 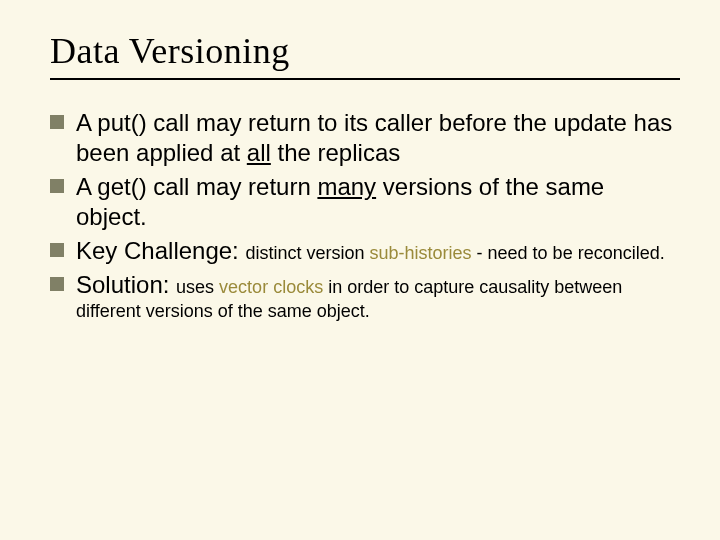 I want to click on title-underline, so click(x=365, y=79).